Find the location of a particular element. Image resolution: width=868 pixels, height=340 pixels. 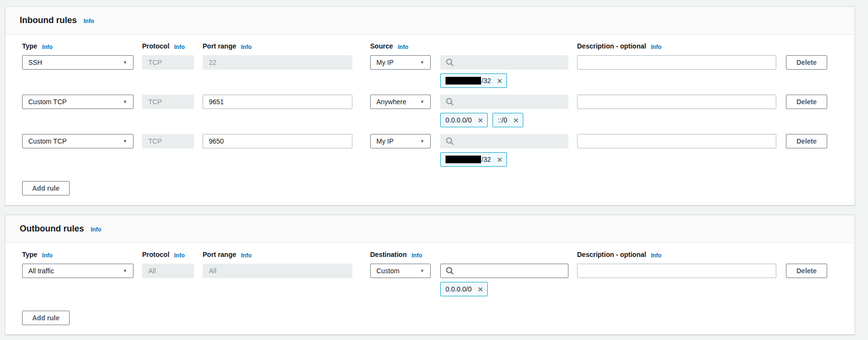

page-title: Inbound rules is located at coordinates (48, 20).